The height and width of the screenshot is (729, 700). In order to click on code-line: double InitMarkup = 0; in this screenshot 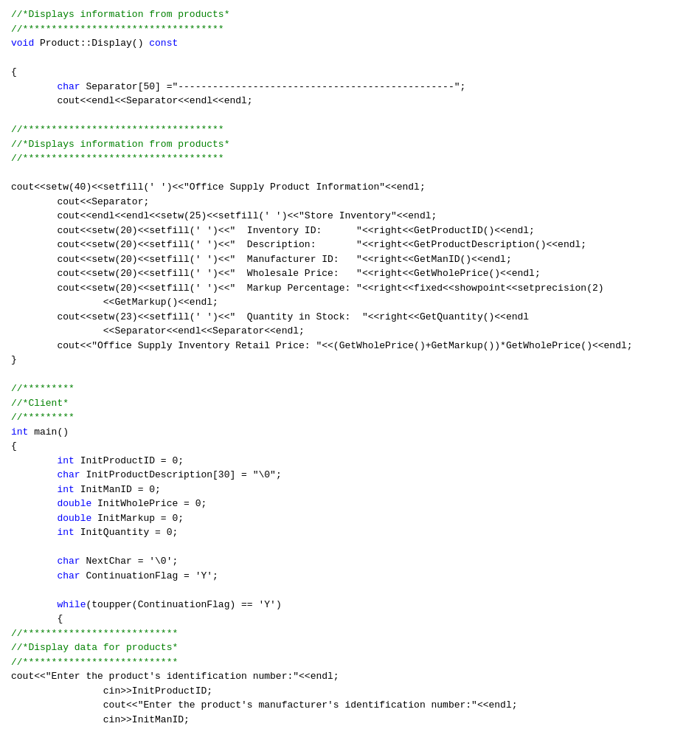, I will do `click(350, 519)`.